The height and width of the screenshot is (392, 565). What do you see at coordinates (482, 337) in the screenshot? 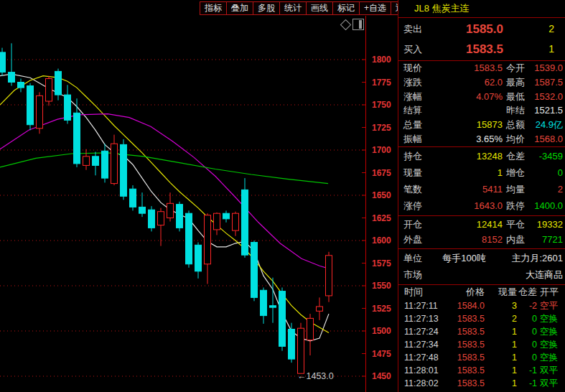
I see `tick-list: 时间价格现量仓差开平11:27:111584.03-2空平11:27:13158…` at bounding box center [482, 337].